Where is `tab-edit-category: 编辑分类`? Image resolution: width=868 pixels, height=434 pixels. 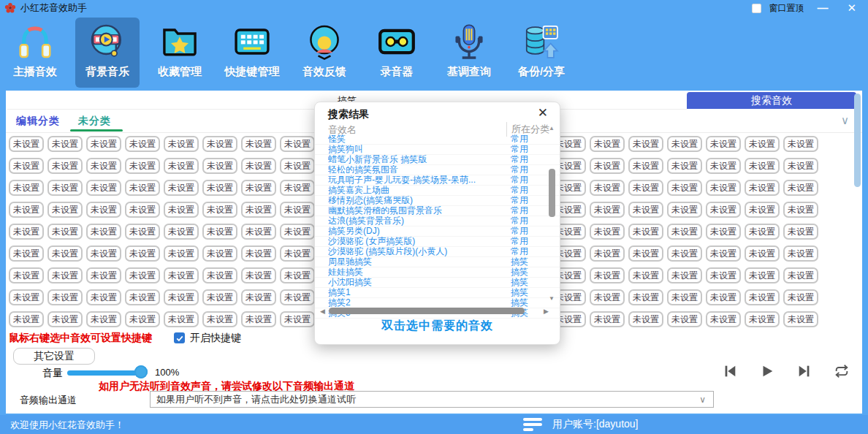
tab-edit-category: 编辑分类 is located at coordinates (38, 121).